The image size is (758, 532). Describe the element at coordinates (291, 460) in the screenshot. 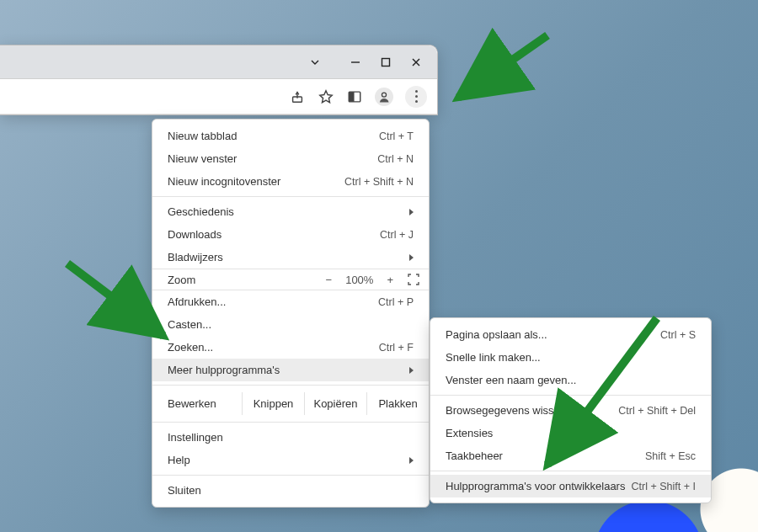

I see `menu-item-help: Help` at that location.